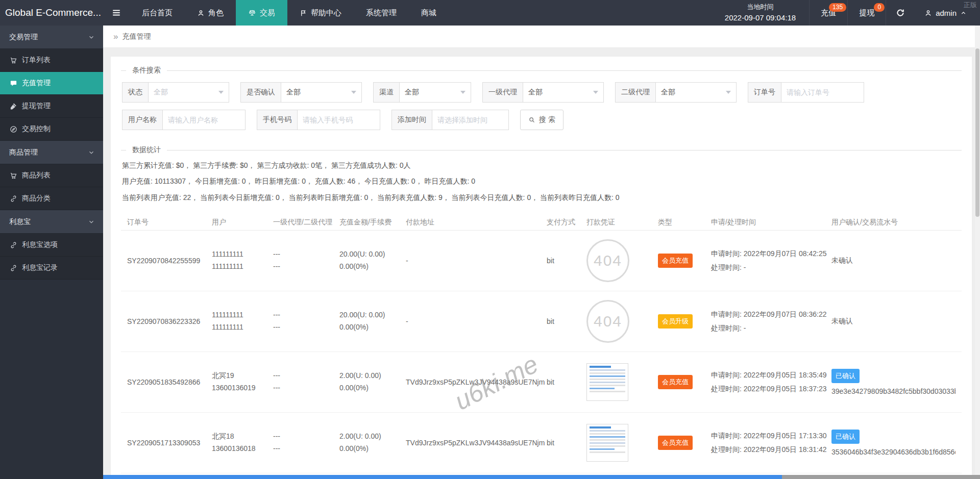 Image resolution: width=980 pixels, height=479 pixels. Describe the element at coordinates (761, 7) in the screenshot. I see `local-time-label: 当地时间` at that location.